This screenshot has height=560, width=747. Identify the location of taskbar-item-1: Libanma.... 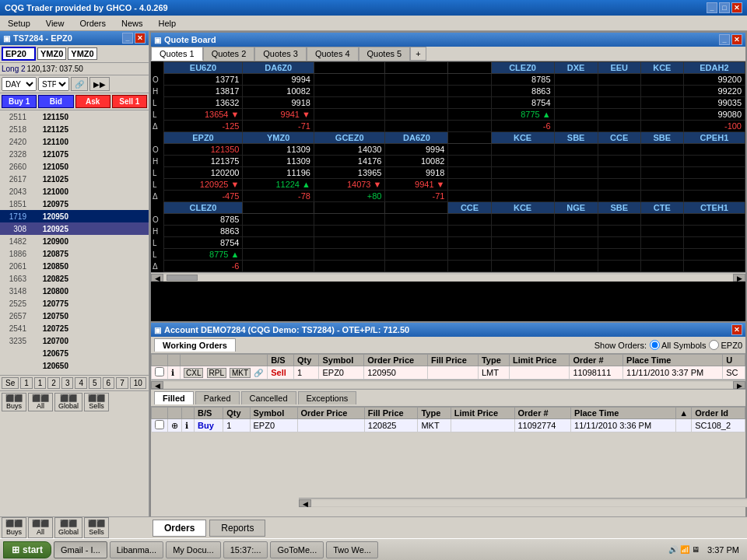
(137, 550).